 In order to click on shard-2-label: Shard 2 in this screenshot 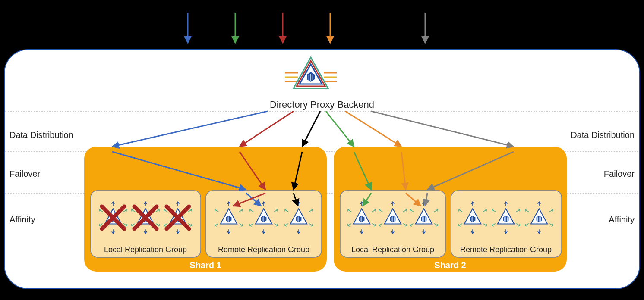, I will do `click(450, 265)`.